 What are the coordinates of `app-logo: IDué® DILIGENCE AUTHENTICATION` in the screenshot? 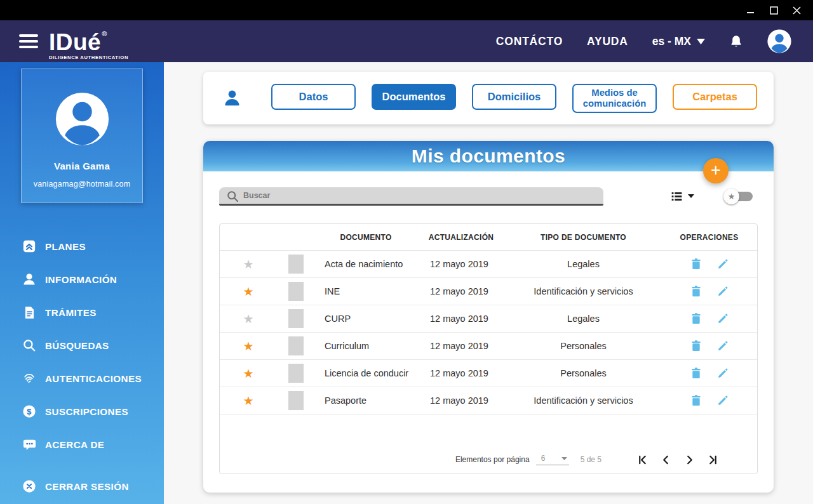 It's located at (89, 41).